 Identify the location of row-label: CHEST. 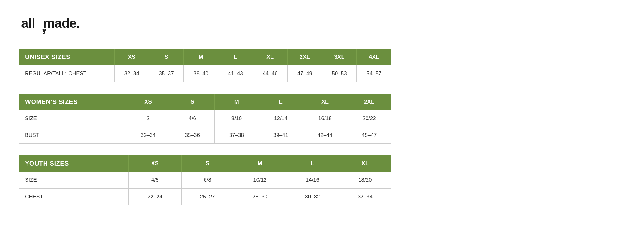
(74, 197).